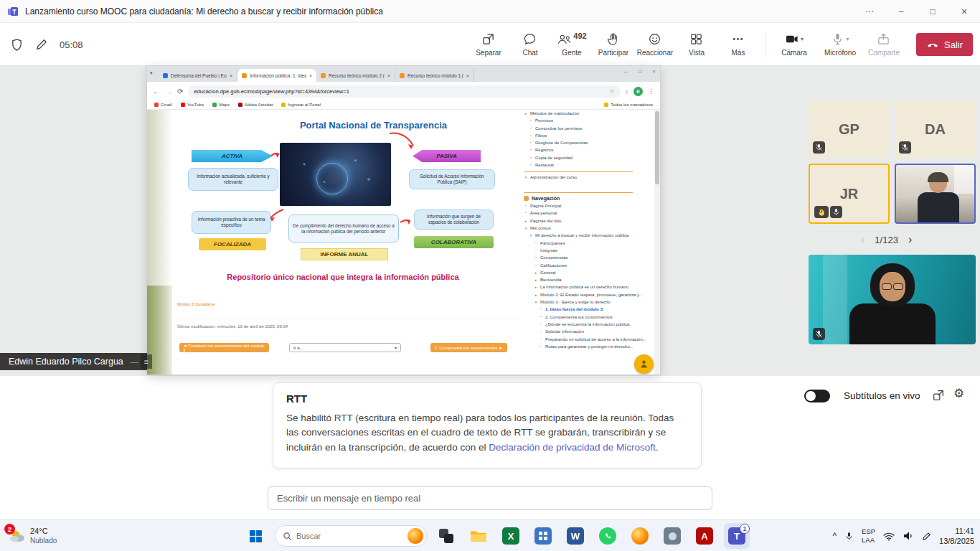 This screenshot has height=551, width=980. I want to click on volume-icon, so click(908, 536).